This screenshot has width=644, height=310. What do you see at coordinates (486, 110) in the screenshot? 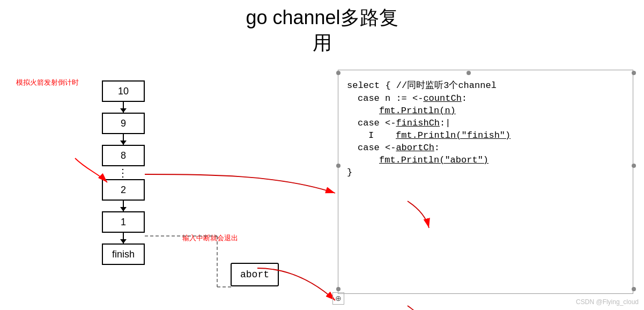
I see `code-line-3: fmt.Println(n)` at bounding box center [486, 110].